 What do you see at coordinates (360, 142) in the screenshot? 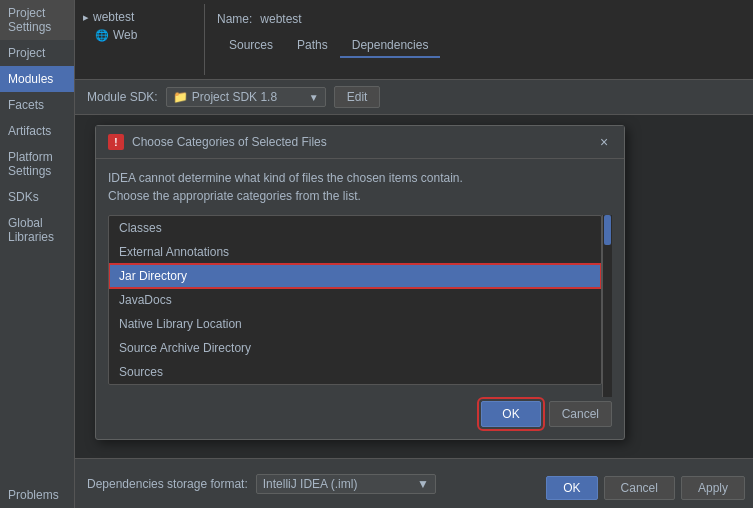
I see `dialog-header: ! Choose Categories of Selected Files ×` at bounding box center [360, 142].